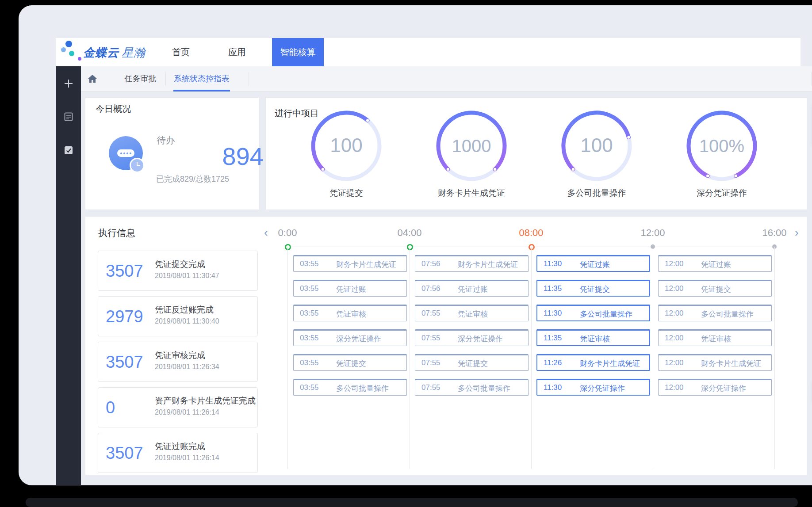 The width and height of the screenshot is (812, 507). What do you see at coordinates (180, 355) in the screenshot?
I see `stat-name: 凭证审核完成` at bounding box center [180, 355].